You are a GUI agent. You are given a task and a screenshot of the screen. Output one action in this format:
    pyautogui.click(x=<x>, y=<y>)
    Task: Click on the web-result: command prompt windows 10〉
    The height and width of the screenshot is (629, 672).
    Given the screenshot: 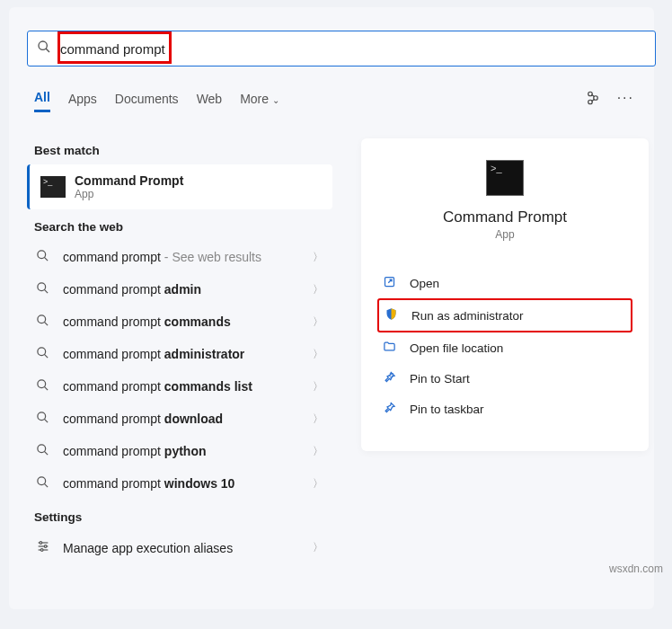 What is the action you would take?
    pyautogui.click(x=180, y=483)
    